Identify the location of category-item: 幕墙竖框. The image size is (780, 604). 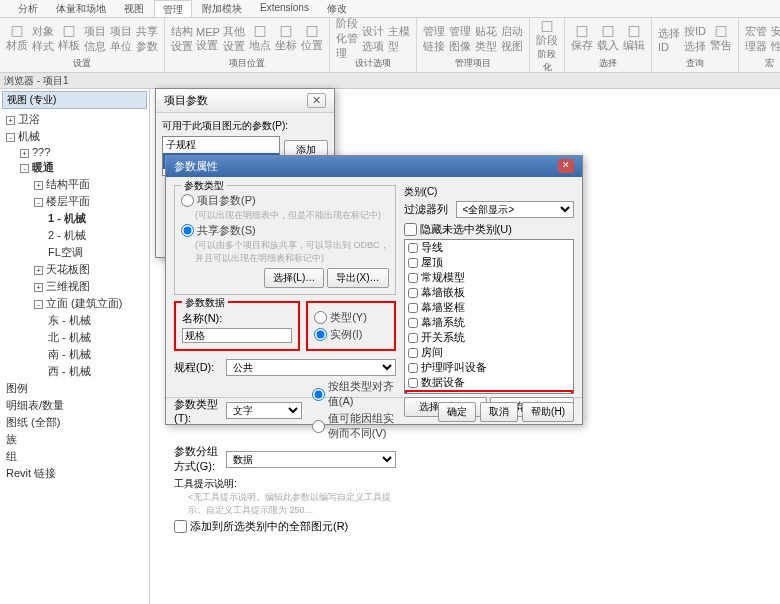
(489, 308).